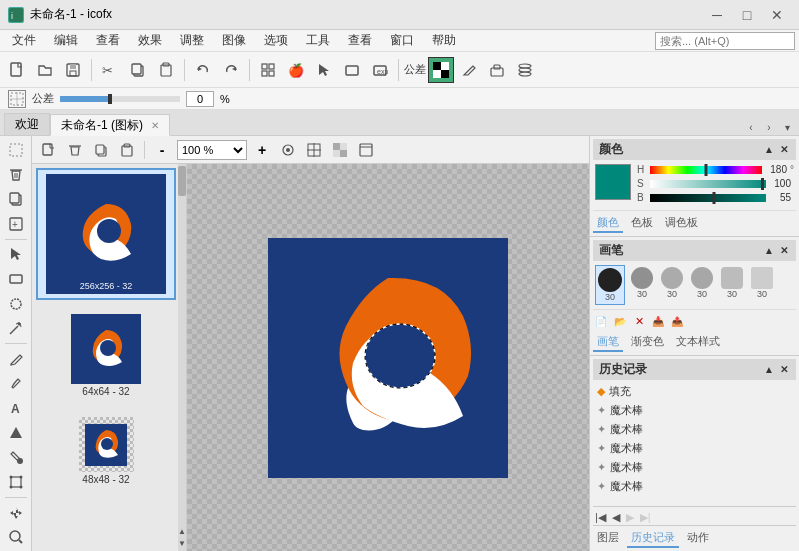 This screenshot has width=799, height=551. What do you see at coordinates (388, 358) in the screenshot?
I see `icon-canvas` at bounding box center [388, 358].